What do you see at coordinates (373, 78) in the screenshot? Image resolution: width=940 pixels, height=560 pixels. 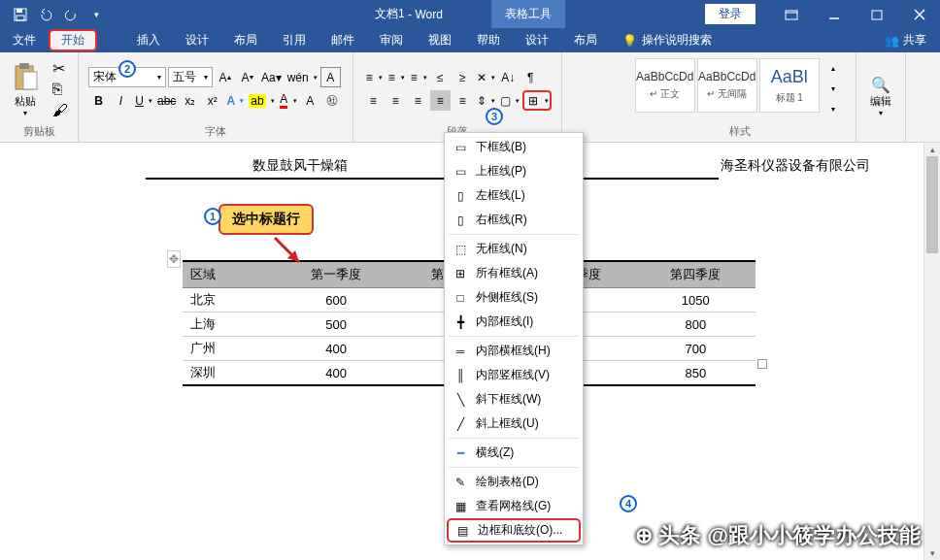 I see `bullets-button: ≡` at bounding box center [373, 78].